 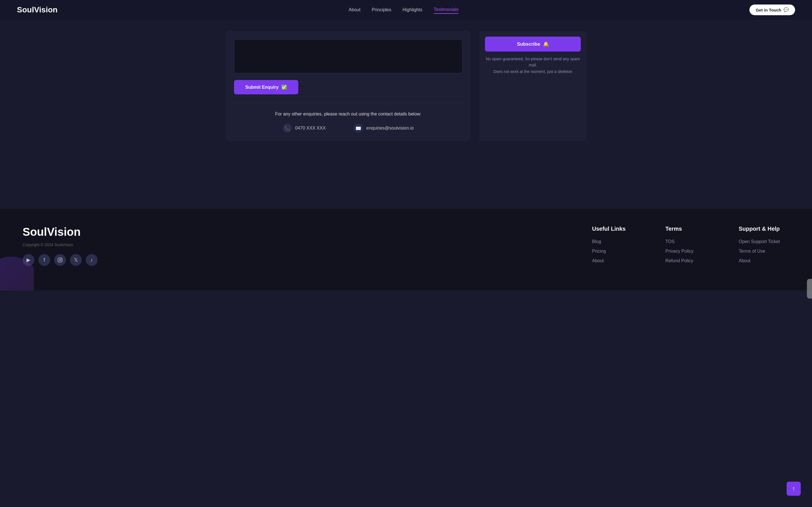 I want to click on nav-principles: Principles, so click(x=381, y=10).